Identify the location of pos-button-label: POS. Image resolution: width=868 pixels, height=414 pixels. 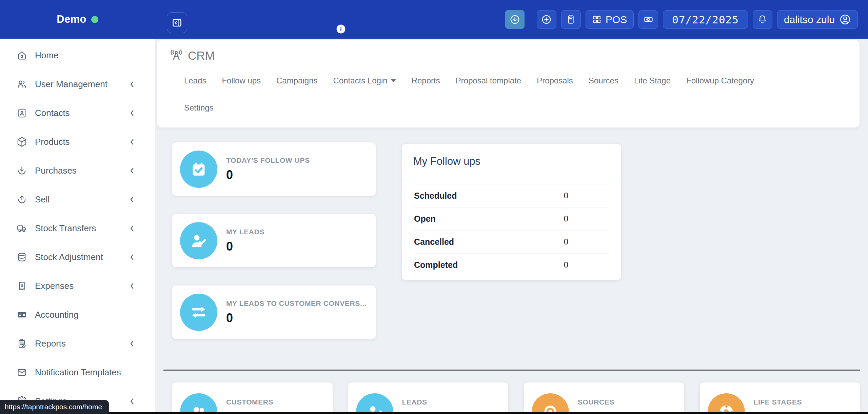
(616, 20).